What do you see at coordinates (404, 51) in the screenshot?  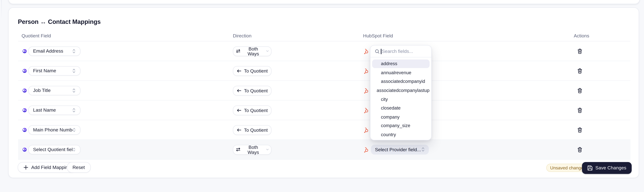 I see `field-search-input` at bounding box center [404, 51].